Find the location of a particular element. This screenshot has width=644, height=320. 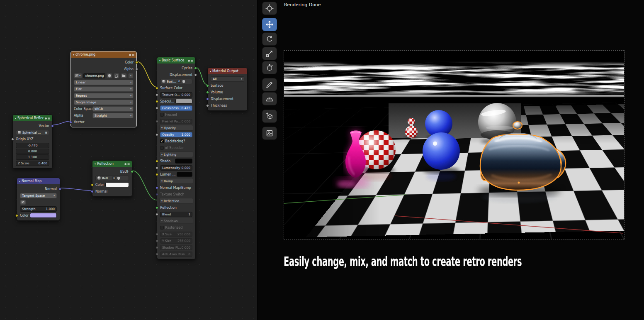

projection-select: Flat▾ is located at coordinates (104, 89).